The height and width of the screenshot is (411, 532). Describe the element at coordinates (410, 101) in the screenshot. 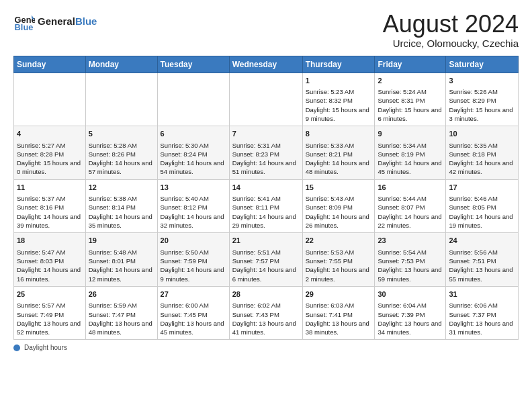

I see `day-info: Sunset: 8:31 PM` at that location.